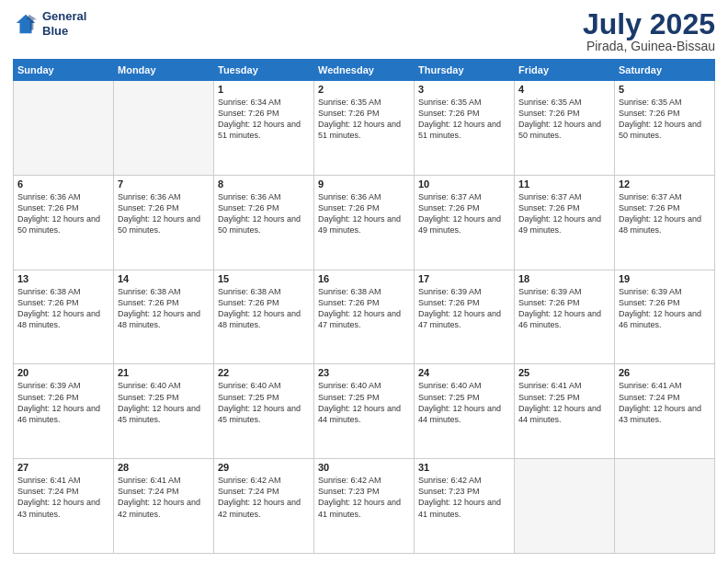 Image resolution: width=728 pixels, height=563 pixels. I want to click on day-number: 4, so click(564, 89).